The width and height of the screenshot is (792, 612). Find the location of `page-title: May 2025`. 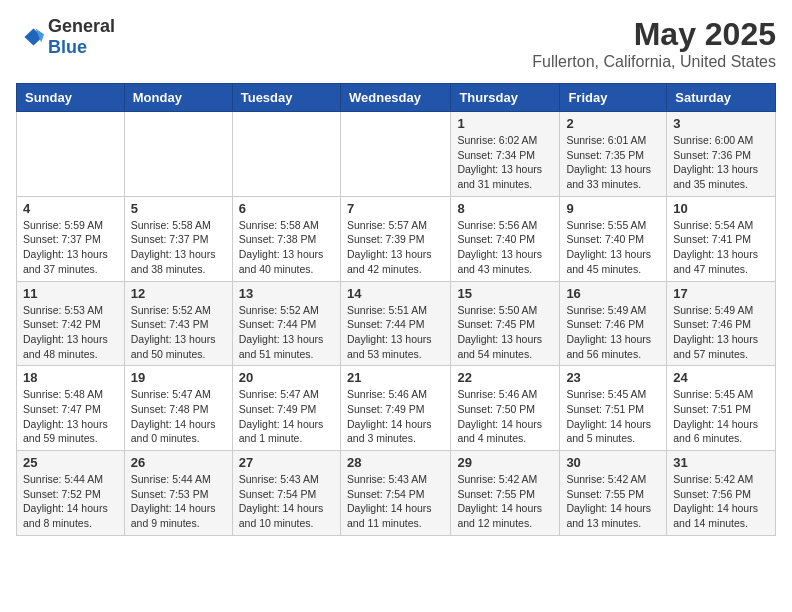

page-title: May 2025 is located at coordinates (654, 34).